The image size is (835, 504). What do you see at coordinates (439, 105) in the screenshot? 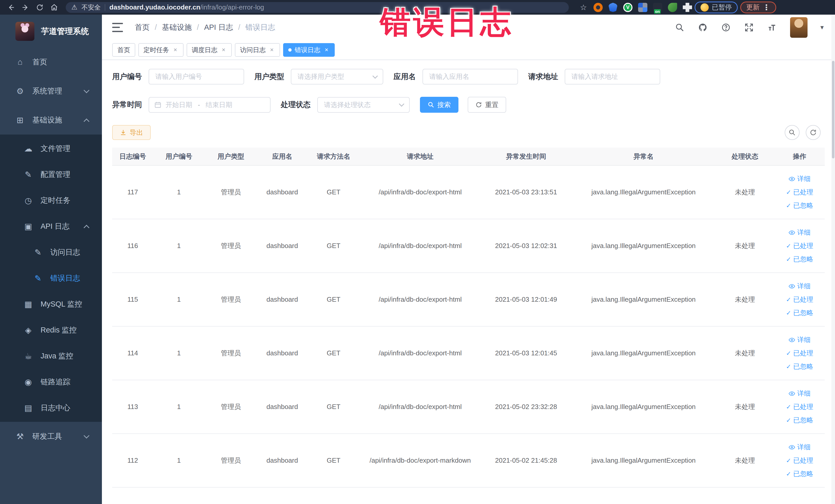
I see `search-button: 搜索` at bounding box center [439, 105].